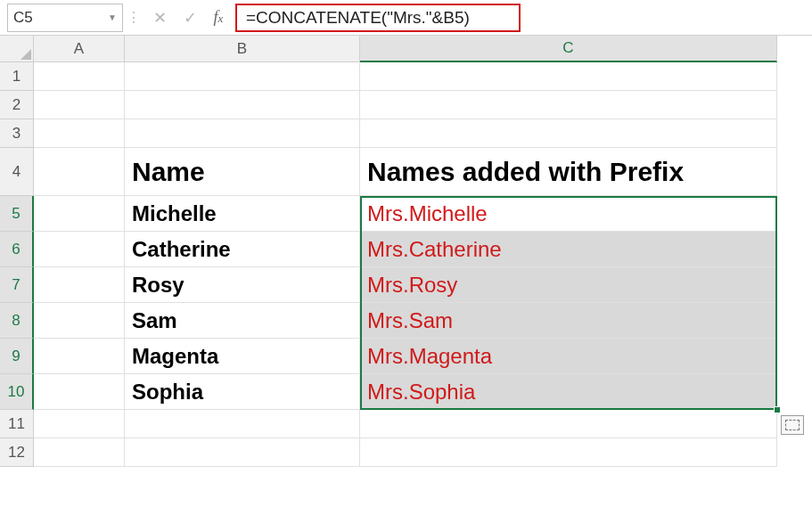 The image size is (812, 507). Describe the element at coordinates (17, 356) in the screenshot. I see `row-header-9: 9` at that location.